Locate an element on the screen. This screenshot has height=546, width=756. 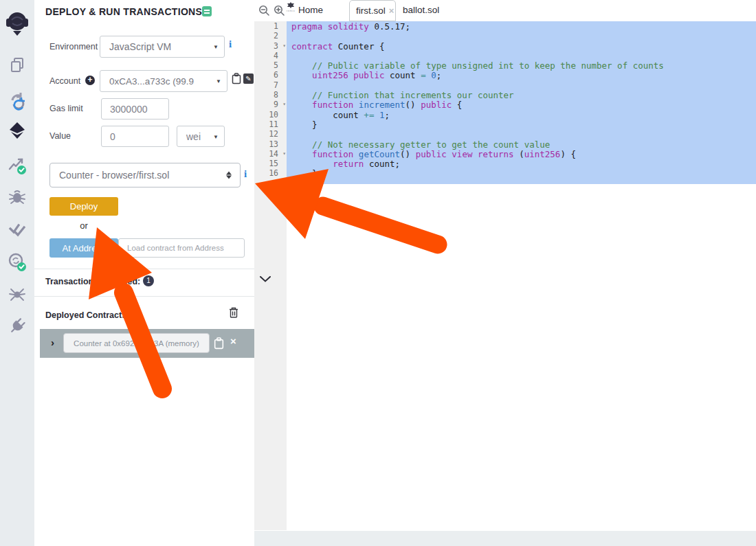
edit-account-icon: ✎ is located at coordinates (249, 78).